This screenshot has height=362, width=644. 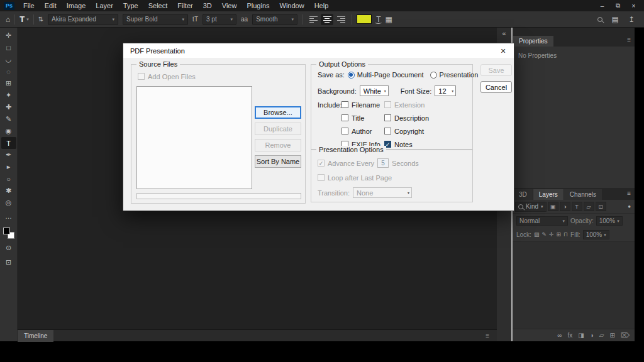 I want to click on menu-view: View, so click(x=230, y=6).